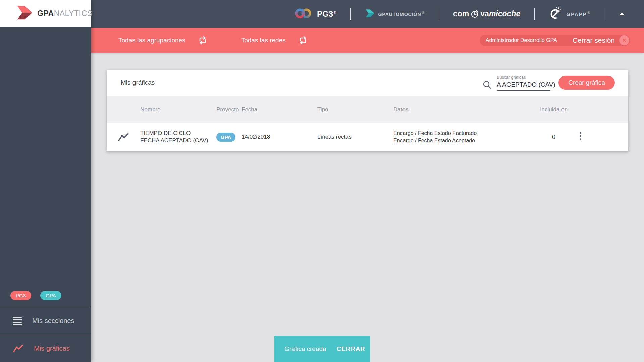  What do you see at coordinates (464, 133) in the screenshot?
I see `data-series-line1: Encargo / Fecha Estado Facturado` at bounding box center [464, 133].